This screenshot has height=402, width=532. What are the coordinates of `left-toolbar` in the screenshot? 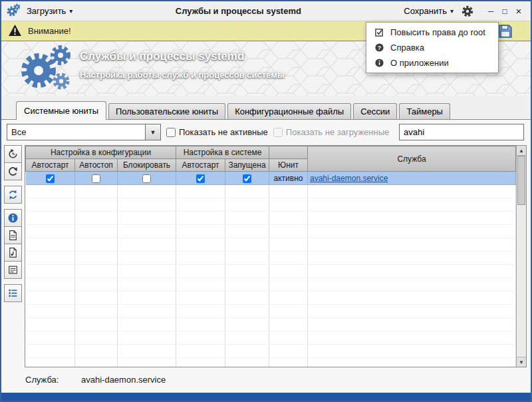 It's located at (13, 224).